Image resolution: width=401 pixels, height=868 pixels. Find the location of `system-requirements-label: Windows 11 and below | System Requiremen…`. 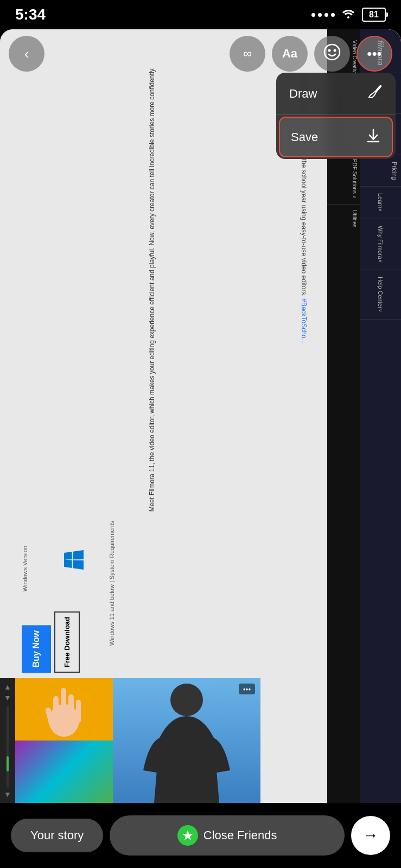

system-requirements-label: Windows 11 and below | System Requiremen… is located at coordinates (112, 583).